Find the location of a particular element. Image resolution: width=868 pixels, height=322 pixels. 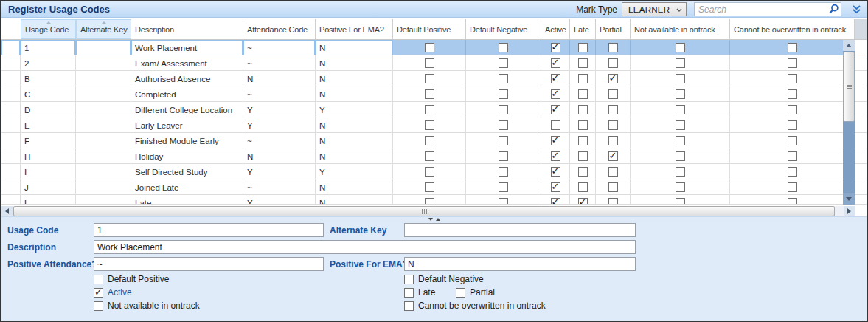

description-field is located at coordinates (364, 247).